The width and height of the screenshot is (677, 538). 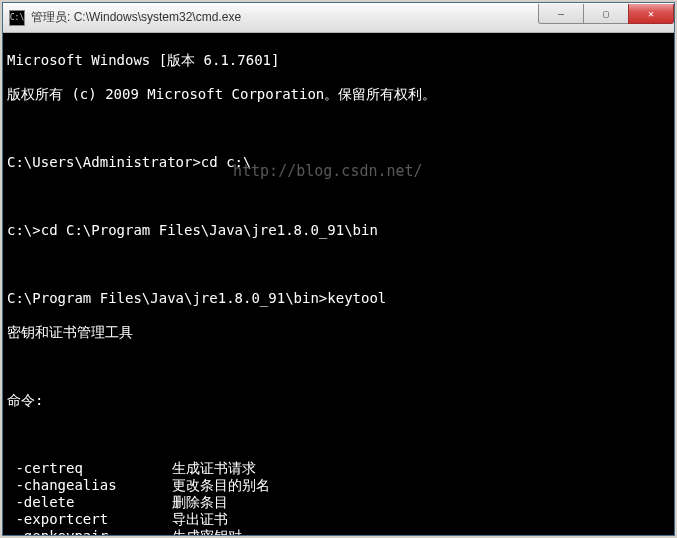 What do you see at coordinates (606, 14) in the screenshot?
I see `window-controls: — ▢ ✕` at bounding box center [606, 14].